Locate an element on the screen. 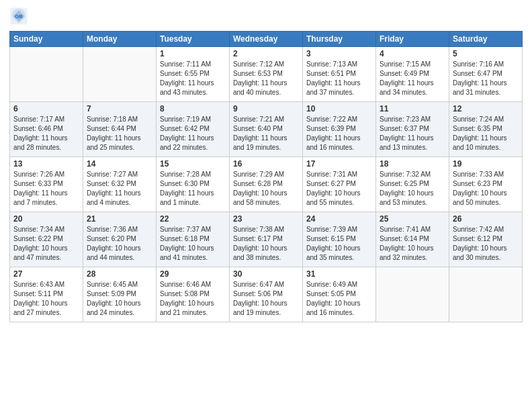 Image resolution: width=532 pixels, height=411 pixels. day-number: 8 is located at coordinates (193, 109).